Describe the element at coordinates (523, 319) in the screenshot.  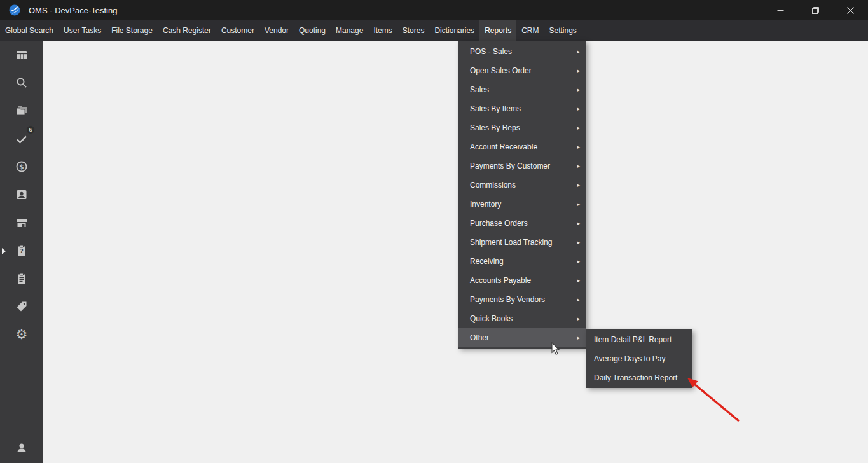
I see `menu-item-label: Quick Books` at that location.